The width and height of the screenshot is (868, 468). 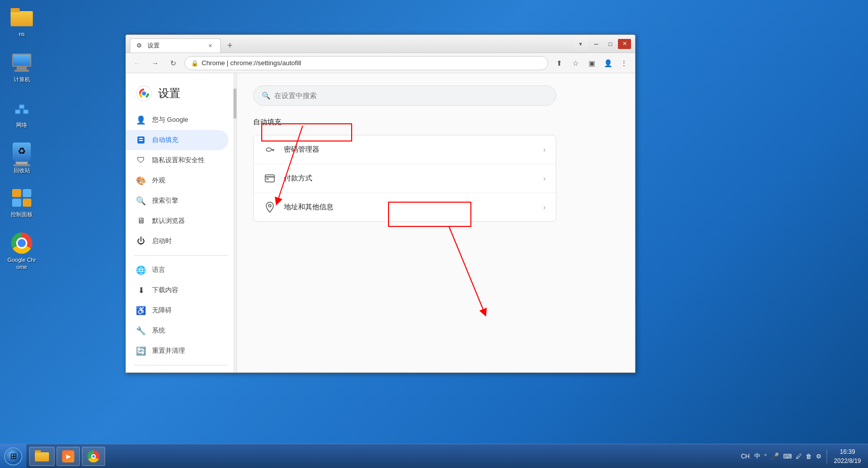 I want to click on new-tab-button: +, so click(x=230, y=45).